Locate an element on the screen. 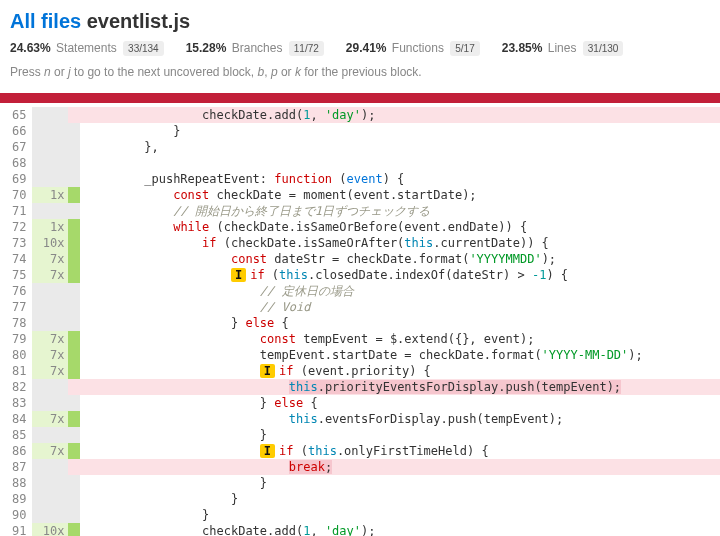  stat-fraction: 5/17 is located at coordinates (464, 48).